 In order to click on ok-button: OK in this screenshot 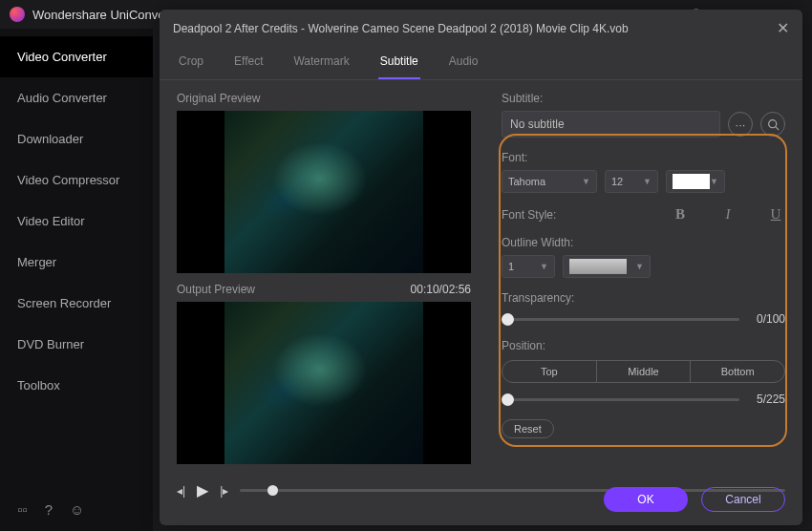, I will do `click(646, 499)`.